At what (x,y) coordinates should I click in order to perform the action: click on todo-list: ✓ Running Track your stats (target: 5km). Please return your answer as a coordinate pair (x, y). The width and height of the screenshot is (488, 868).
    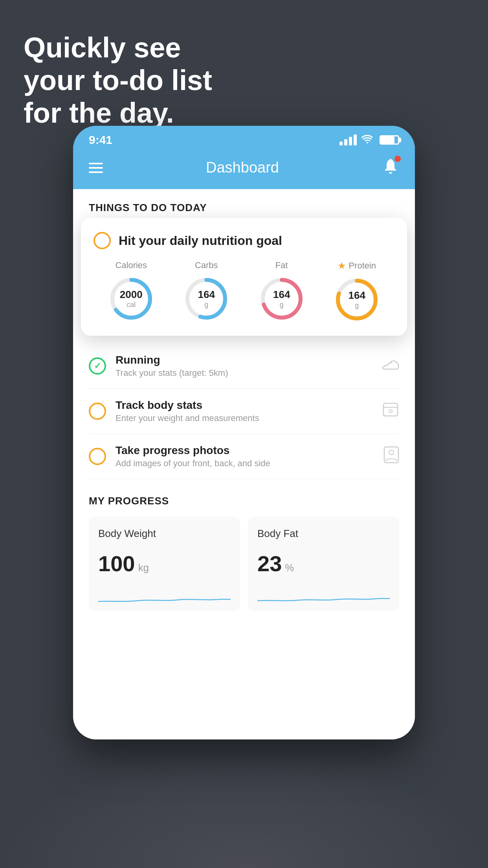
    Looking at the image, I should click on (244, 411).